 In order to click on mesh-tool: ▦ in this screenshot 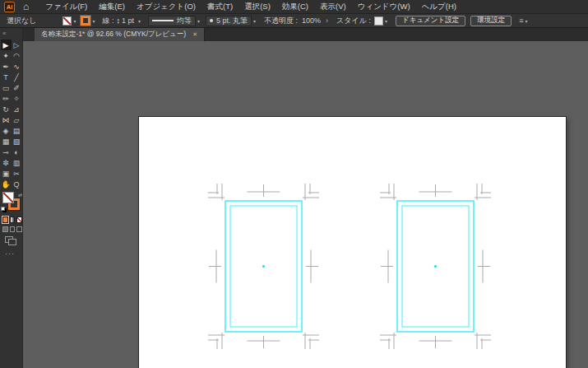, I will do `click(7, 142)`.